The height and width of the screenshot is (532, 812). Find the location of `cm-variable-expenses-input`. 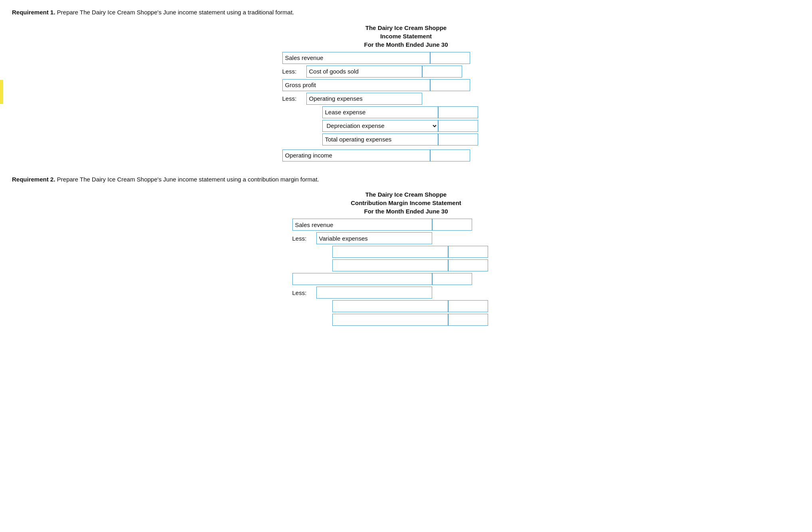

cm-variable-expenses-input is located at coordinates (374, 238).